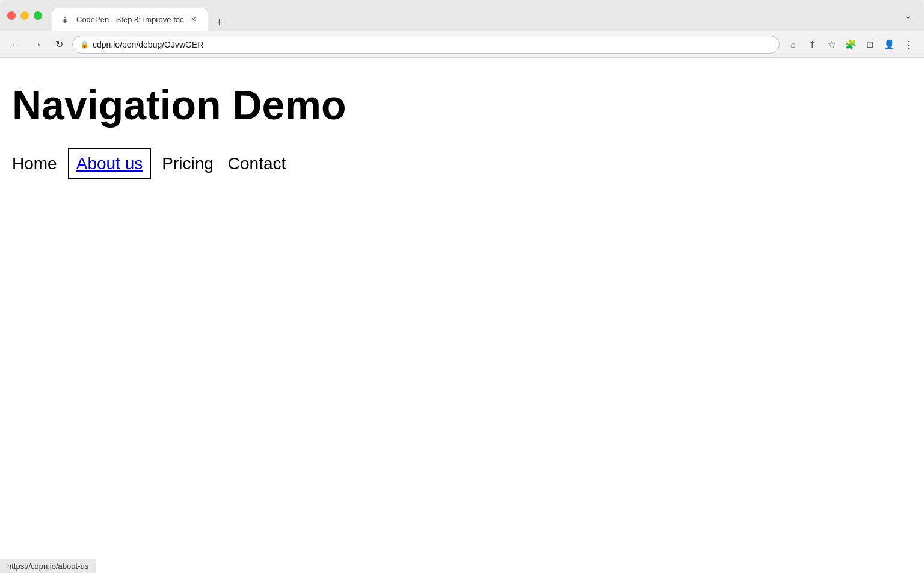 The height and width of the screenshot is (573, 924). I want to click on reload-button: ↻, so click(59, 45).